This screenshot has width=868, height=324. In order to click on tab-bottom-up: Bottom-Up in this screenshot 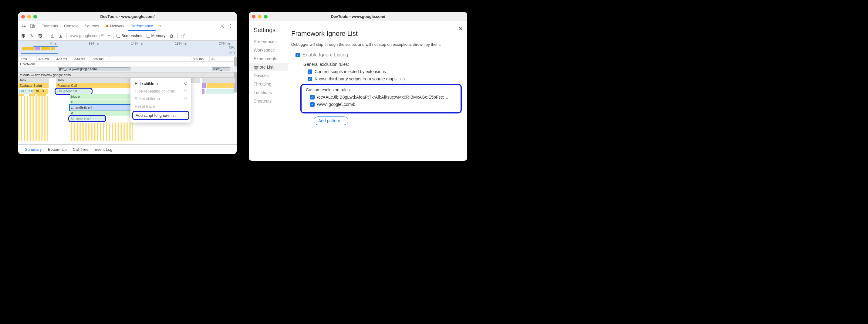, I will do `click(57, 150)`.